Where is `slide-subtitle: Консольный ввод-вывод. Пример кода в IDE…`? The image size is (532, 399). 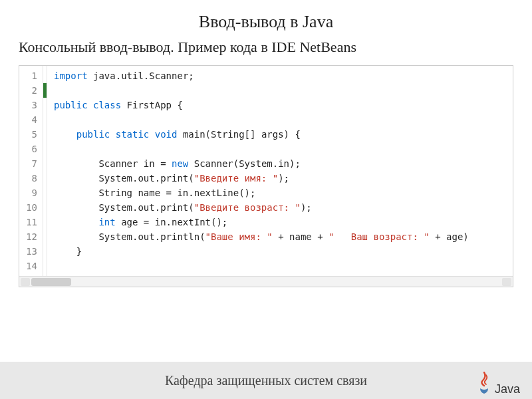 slide-subtitle: Консольный ввод-вывод. Пример кода в IDE… is located at coordinates (266, 47).